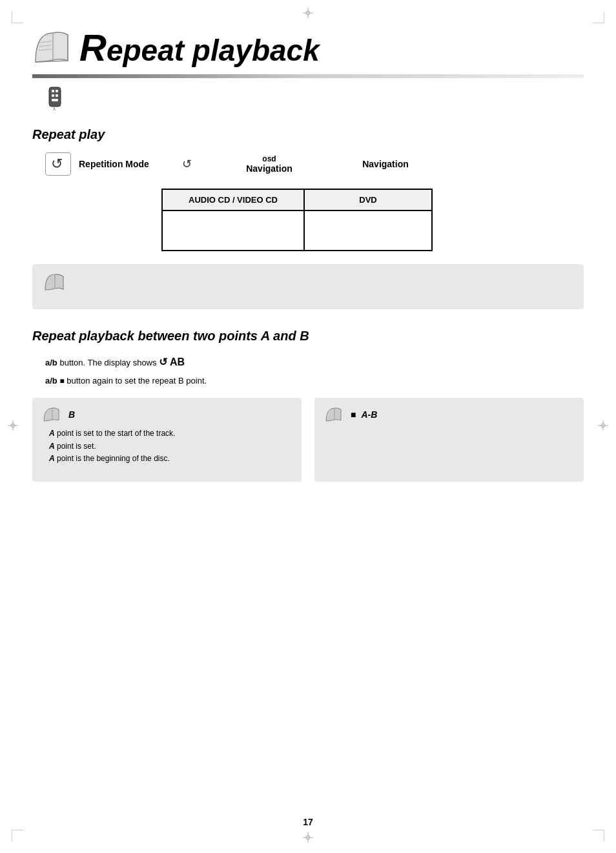  Describe the element at coordinates (62, 381) in the screenshot. I see `ab-square-symbol: ■` at that location.